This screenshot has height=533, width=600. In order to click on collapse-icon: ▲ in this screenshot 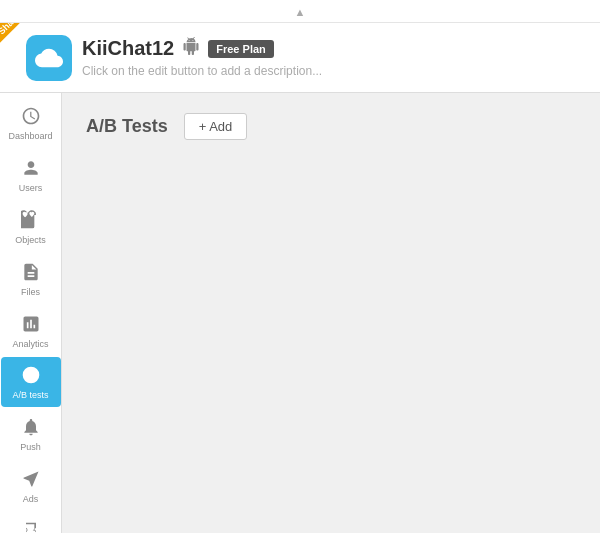, I will do `click(300, 12)`.